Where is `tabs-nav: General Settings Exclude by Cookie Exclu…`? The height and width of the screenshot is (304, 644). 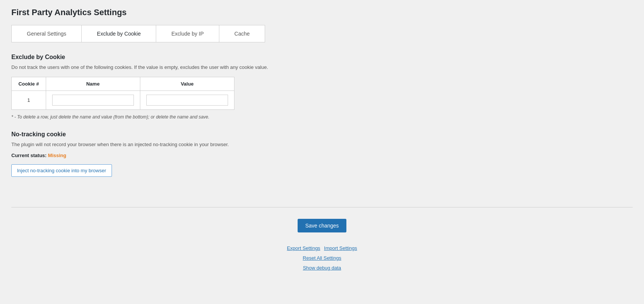 tabs-nav: General Settings Exclude by Cookie Exclu… is located at coordinates (138, 34).